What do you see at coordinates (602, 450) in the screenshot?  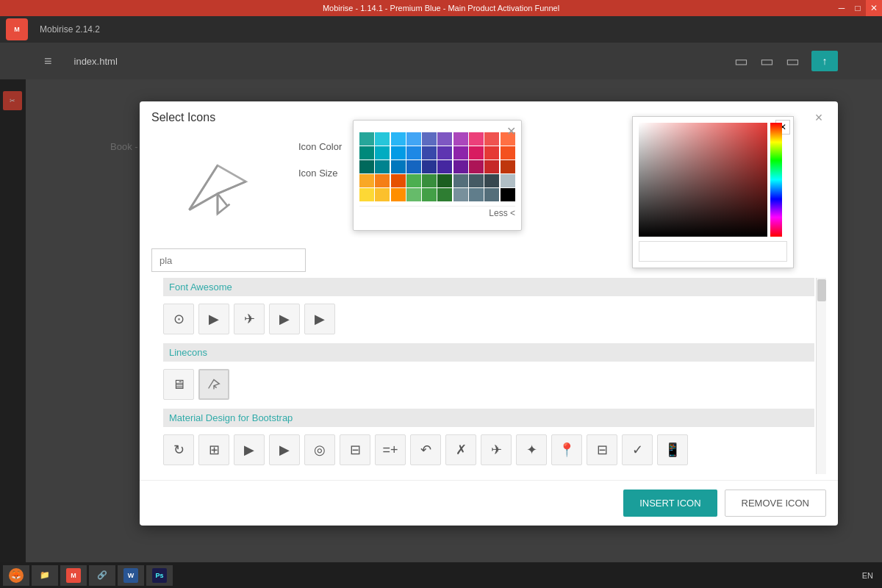 I see `icon-btn-shop: ⊟` at bounding box center [602, 450].